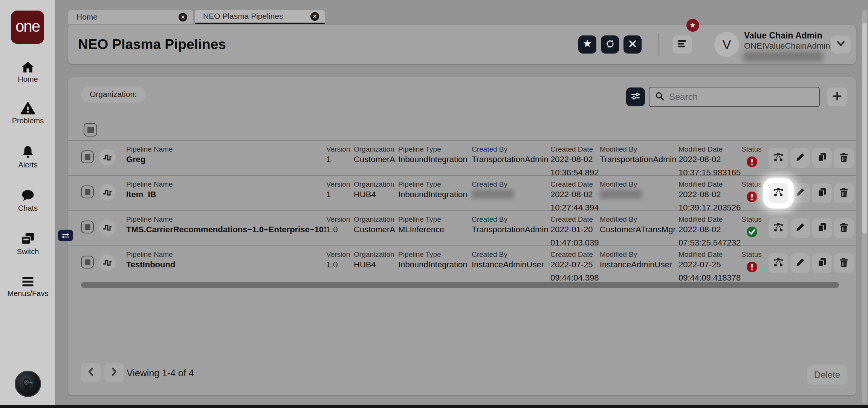 The height and width of the screenshot is (408, 868). Describe the element at coordinates (28, 287) in the screenshot. I see `sidebar-item-menus-favs: Menus/Favs` at that location.